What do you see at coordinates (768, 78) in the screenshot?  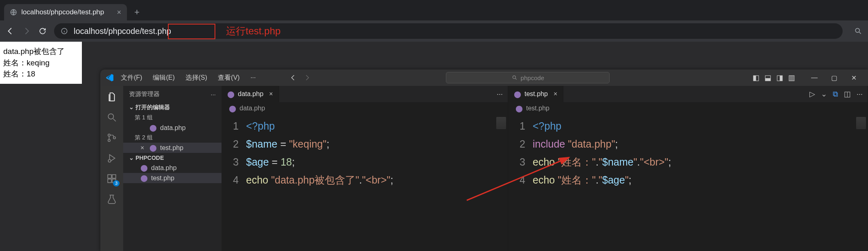 I see `layout-panel-bottom-icon: ⬓` at bounding box center [768, 78].